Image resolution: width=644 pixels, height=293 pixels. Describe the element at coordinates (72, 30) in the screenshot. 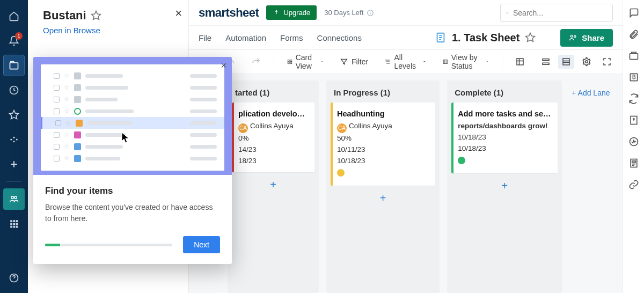

I see `open-in-browse-link: Open in Browse` at that location.